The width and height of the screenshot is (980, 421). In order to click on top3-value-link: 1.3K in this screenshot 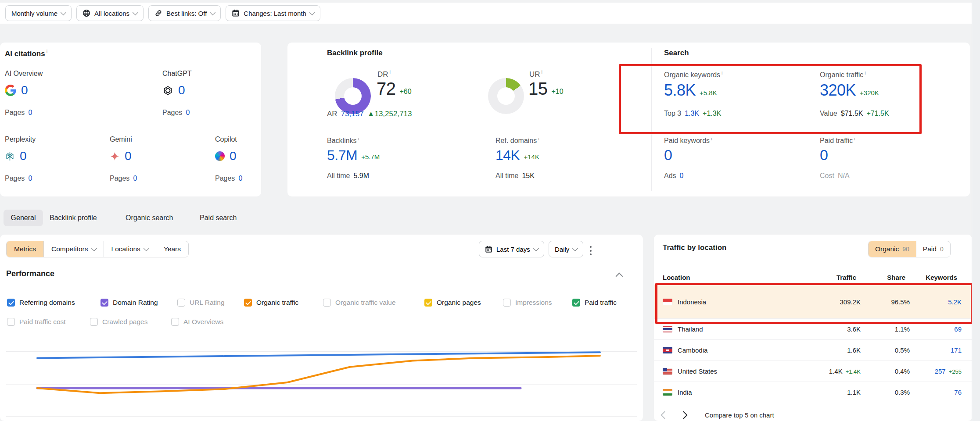, I will do `click(692, 114)`.